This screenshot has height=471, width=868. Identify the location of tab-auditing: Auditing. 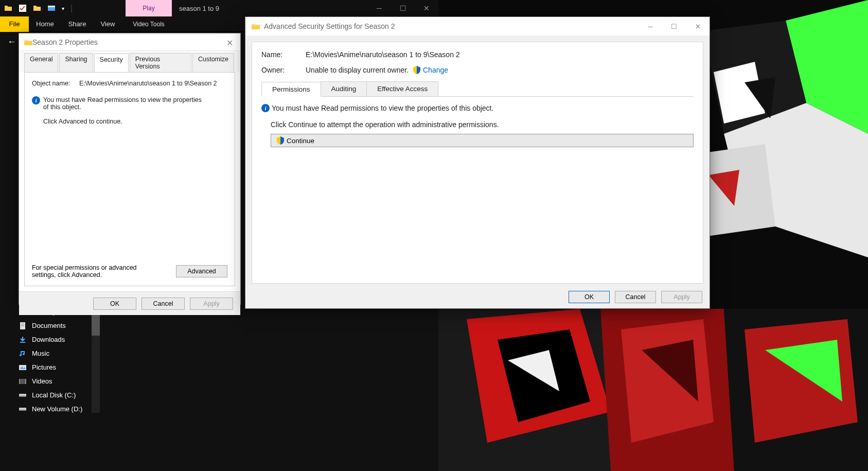
(344, 89).